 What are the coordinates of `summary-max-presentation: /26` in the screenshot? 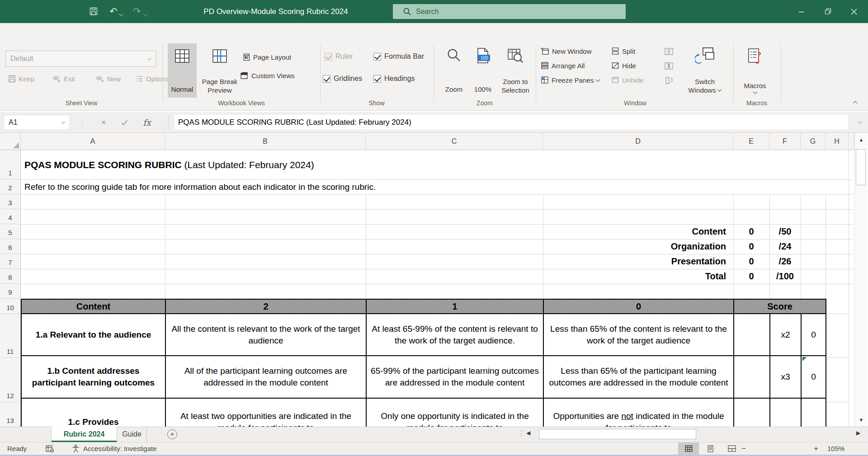 It's located at (785, 261).